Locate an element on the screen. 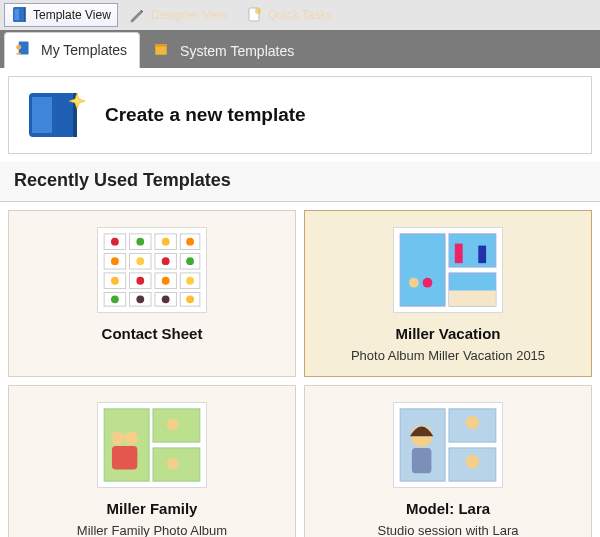 This screenshot has width=600, height=537. tab-bar: My Templates System Templates is located at coordinates (300, 49).